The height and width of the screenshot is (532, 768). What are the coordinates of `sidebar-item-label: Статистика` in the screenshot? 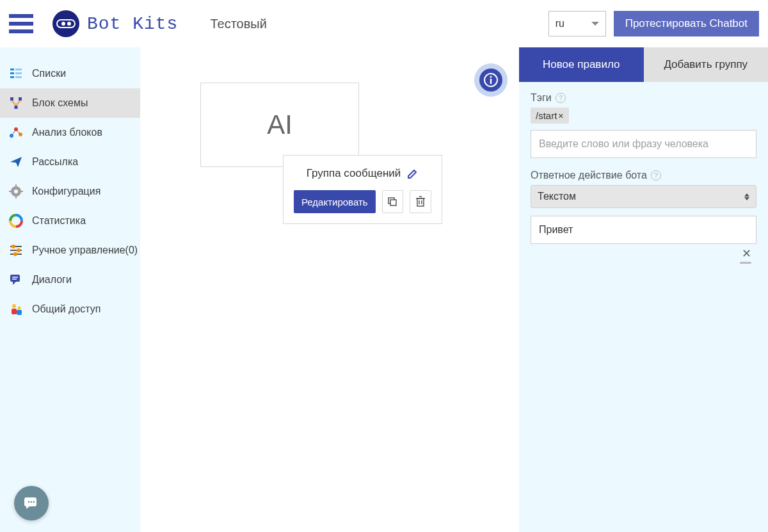 It's located at (59, 221).